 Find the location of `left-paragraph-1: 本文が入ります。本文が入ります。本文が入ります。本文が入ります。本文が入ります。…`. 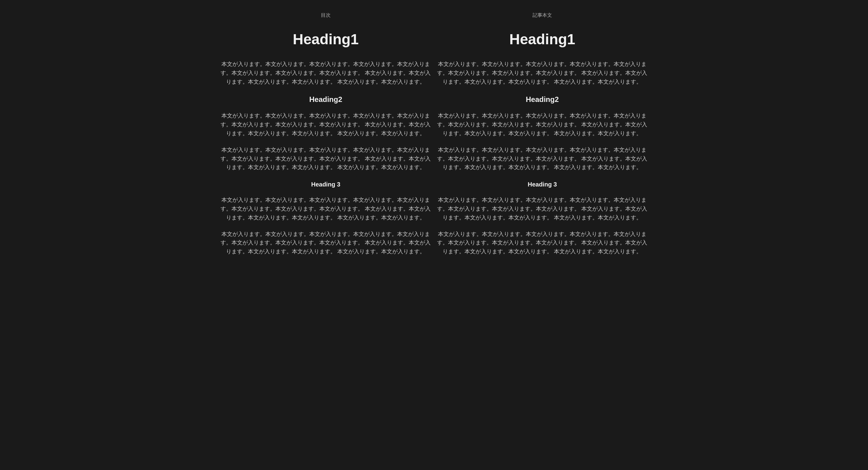

left-paragraph-1: 本文が入ります。本文が入ります。本文が入ります。本文が入ります。本文が入ります。… is located at coordinates (326, 73).